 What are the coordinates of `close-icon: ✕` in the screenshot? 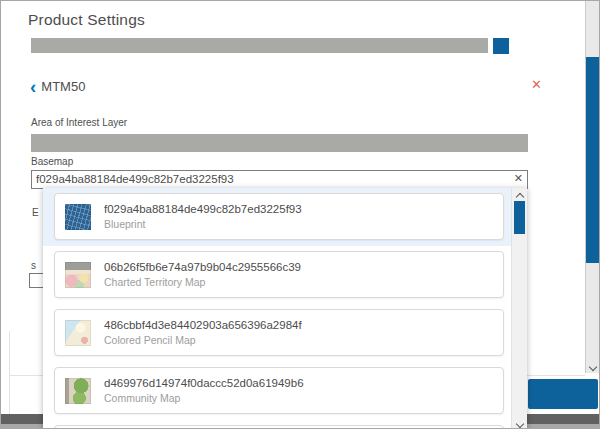 It's located at (536, 84).